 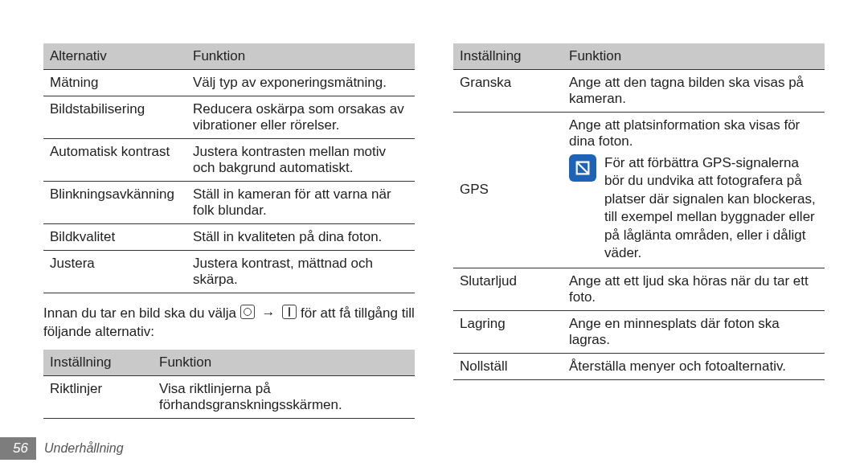 What do you see at coordinates (115, 56) in the screenshot?
I see `th-alternativ: Alternativ` at bounding box center [115, 56].